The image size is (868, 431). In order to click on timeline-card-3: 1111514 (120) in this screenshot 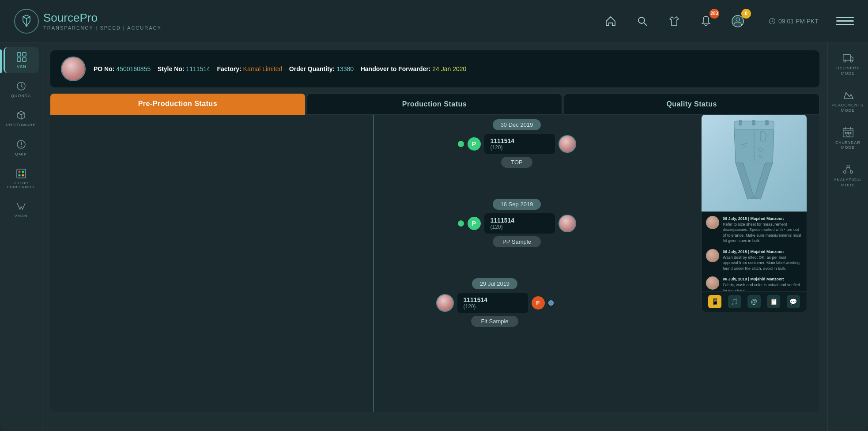, I will do `click(493, 303)`.